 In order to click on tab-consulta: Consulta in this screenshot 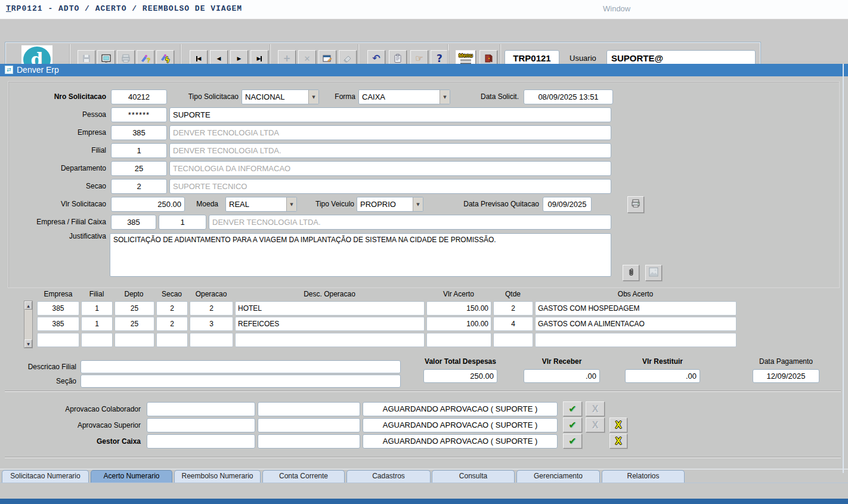, I will do `click(473, 476)`.